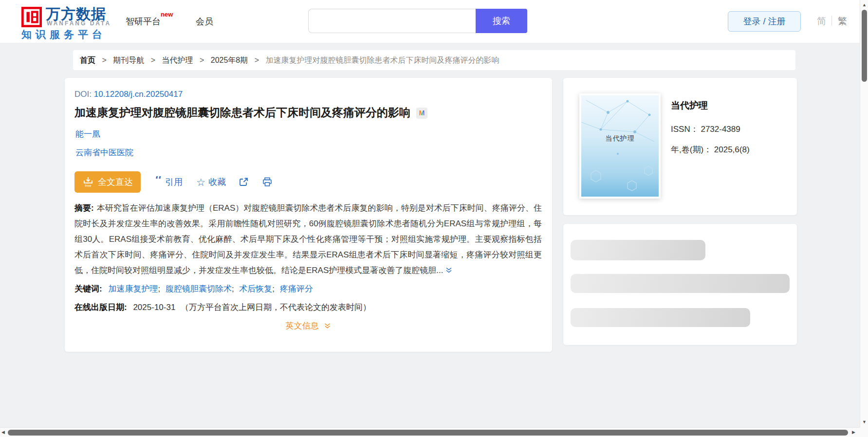  What do you see at coordinates (3, 432) in the screenshot?
I see `scroll-left-arrow: ◀` at bounding box center [3, 432].